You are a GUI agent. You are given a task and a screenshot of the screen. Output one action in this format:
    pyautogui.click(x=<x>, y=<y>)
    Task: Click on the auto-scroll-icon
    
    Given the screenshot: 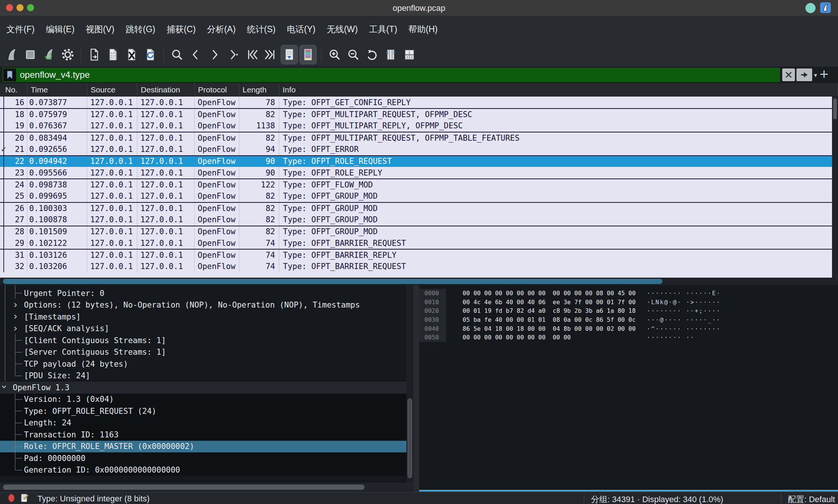 What is the action you would take?
    pyautogui.click(x=289, y=55)
    